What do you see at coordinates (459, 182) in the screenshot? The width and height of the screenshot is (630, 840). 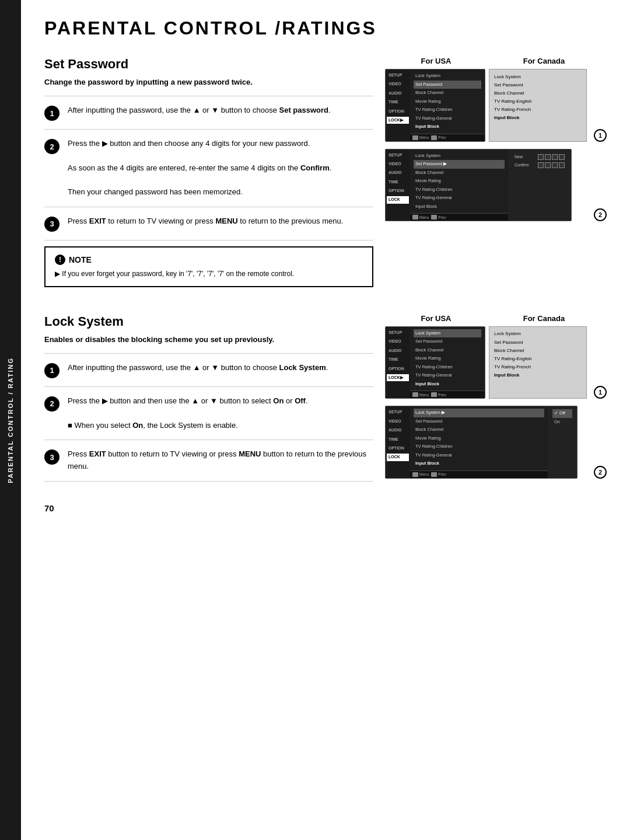 I see `sp-usa-mainmenu-2: Lock System Set Password ▶ Block Channel…` at bounding box center [459, 182].